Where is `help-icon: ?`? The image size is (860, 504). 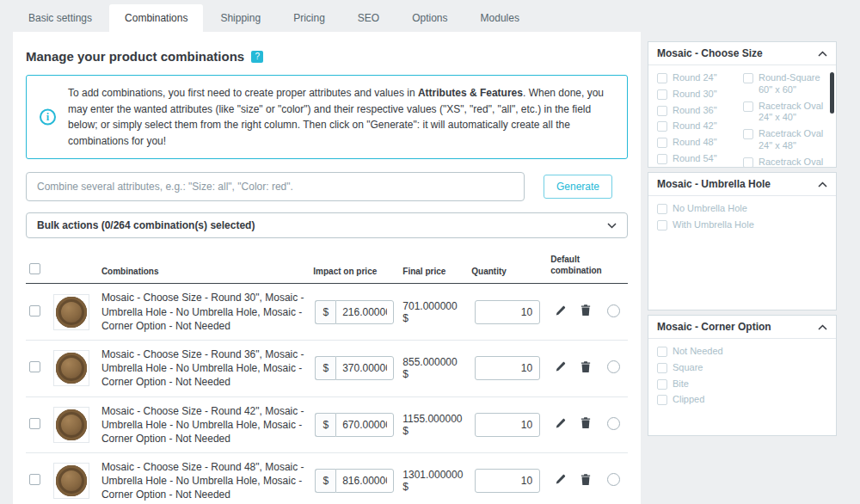 help-icon: ? is located at coordinates (257, 57).